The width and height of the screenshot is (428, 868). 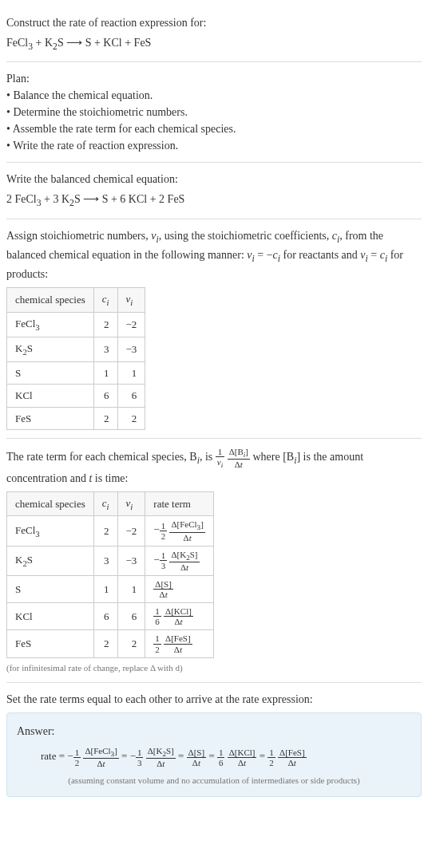 What do you see at coordinates (214, 34) in the screenshot?
I see `intro-section: Construct the rate of reaction expressio…` at bounding box center [214, 34].